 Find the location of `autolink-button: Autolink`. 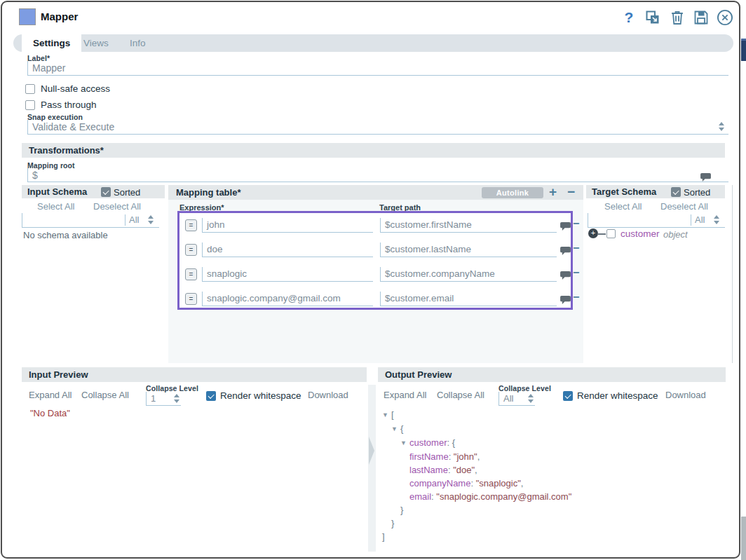

autolink-button: Autolink is located at coordinates (513, 193).